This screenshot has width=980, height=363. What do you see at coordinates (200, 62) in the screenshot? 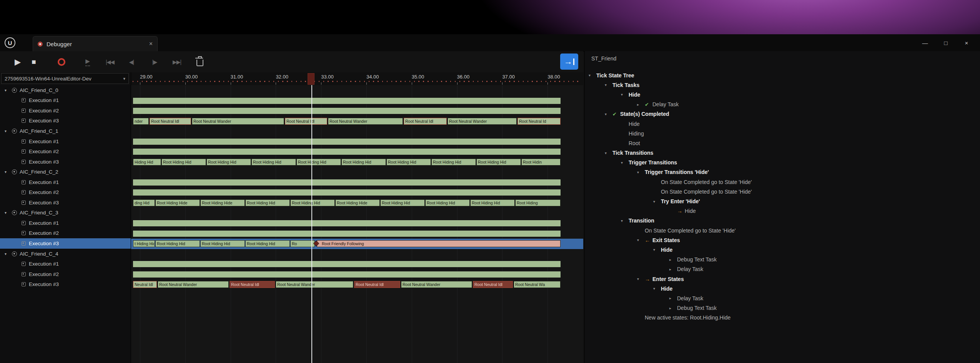
I see `clear-button` at bounding box center [200, 62].